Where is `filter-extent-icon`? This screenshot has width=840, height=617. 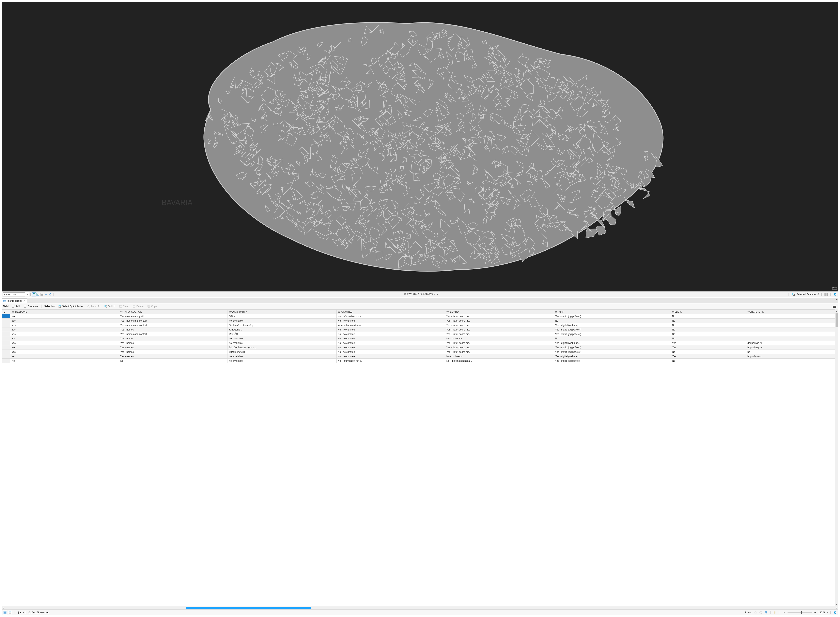 filter-extent-icon is located at coordinates (756, 613).